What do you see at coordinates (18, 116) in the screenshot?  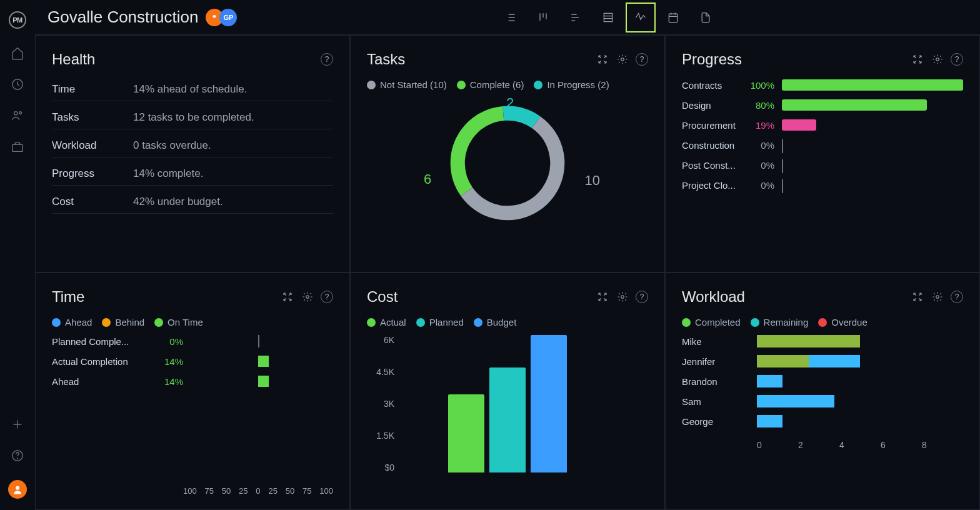 I see `team-icon` at bounding box center [18, 116].